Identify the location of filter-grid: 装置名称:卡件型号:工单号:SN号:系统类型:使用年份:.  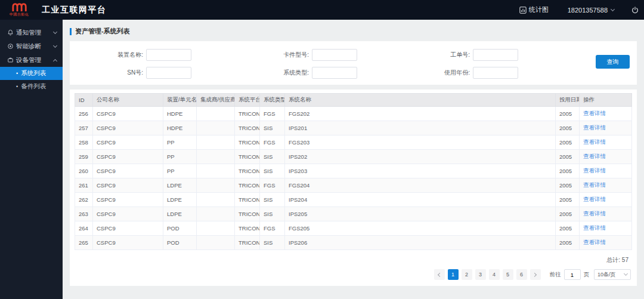
(353, 64).